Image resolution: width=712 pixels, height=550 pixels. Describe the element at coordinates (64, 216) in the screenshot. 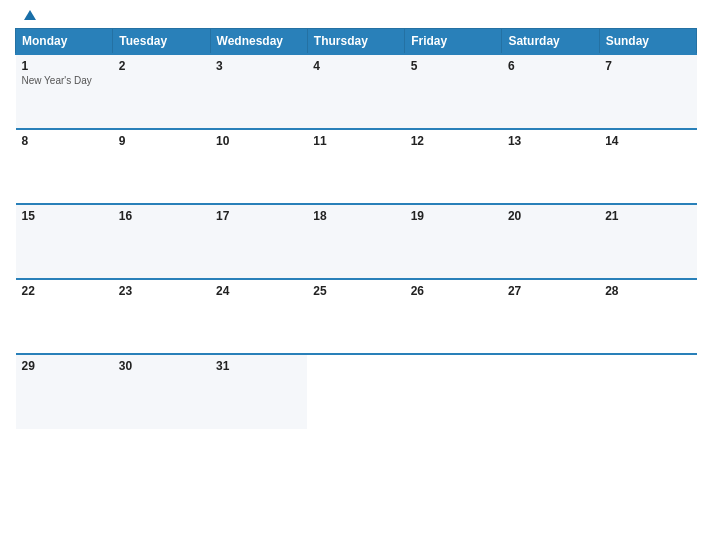

I see `day-number: 15` at that location.